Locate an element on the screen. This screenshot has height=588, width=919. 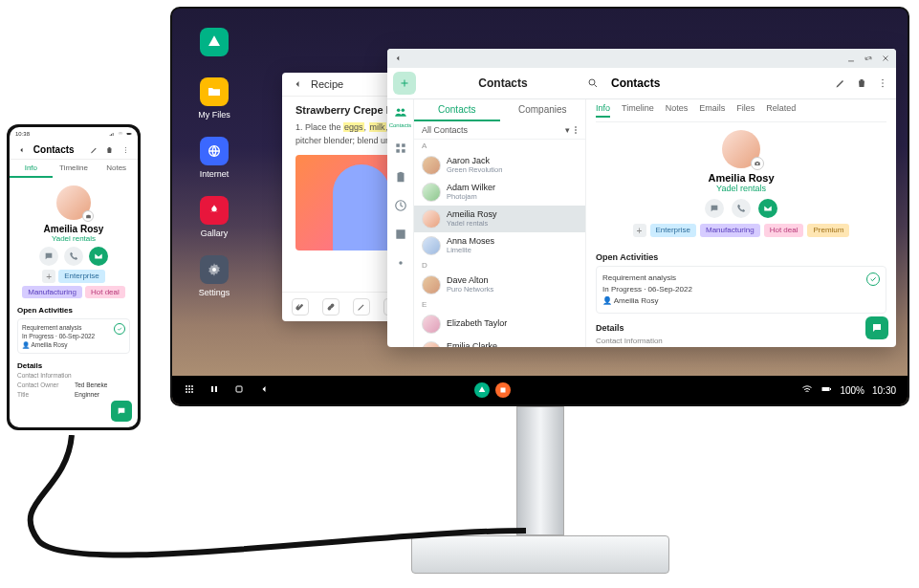
field-label: Title is located at coordinates (46, 394).